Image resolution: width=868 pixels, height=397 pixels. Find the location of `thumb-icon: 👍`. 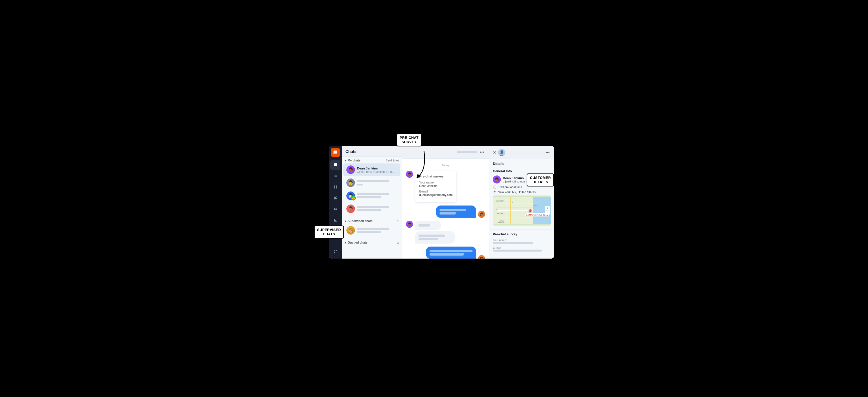

thumb-icon: 👍 is located at coordinates (353, 198).